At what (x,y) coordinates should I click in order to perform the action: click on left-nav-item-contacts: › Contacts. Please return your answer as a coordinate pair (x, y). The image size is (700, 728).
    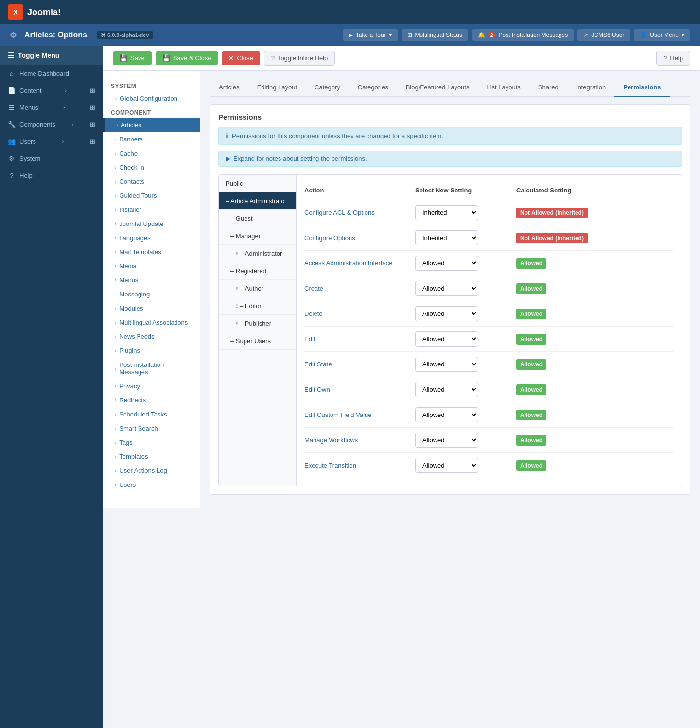
    Looking at the image, I should click on (152, 182).